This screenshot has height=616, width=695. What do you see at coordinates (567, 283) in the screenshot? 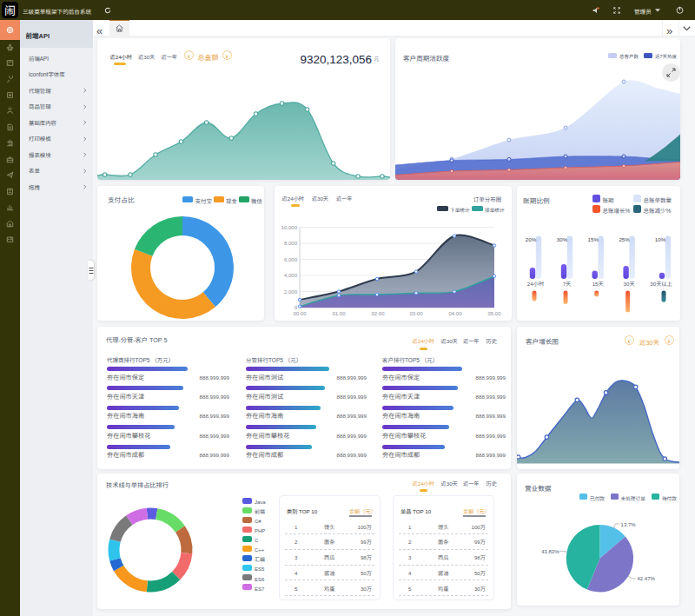
I see `svg-text: 7天` at bounding box center [567, 283].